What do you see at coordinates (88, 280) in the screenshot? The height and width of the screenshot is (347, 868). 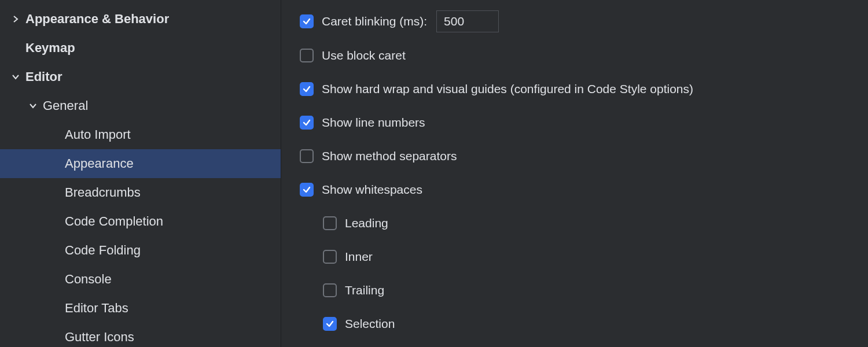 I see `sidebar-item-label: Console` at bounding box center [88, 280].